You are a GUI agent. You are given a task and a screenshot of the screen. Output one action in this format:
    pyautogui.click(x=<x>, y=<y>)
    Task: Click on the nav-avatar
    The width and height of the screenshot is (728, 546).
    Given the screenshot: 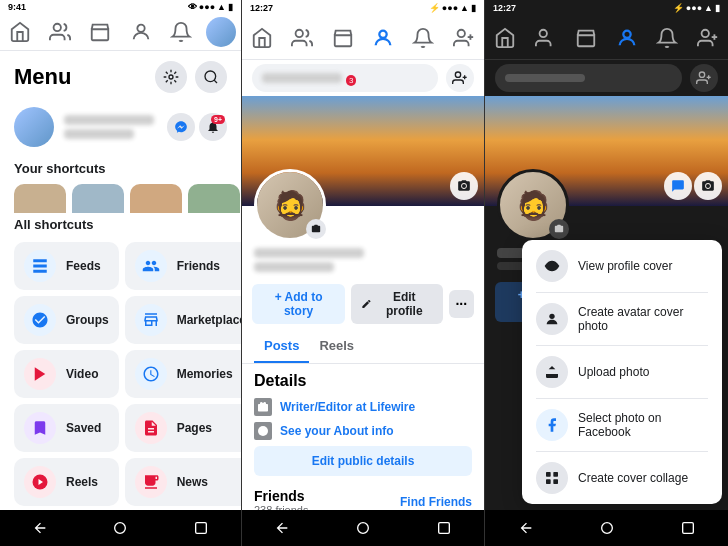 What is the action you would take?
    pyautogui.click(x=221, y=32)
    